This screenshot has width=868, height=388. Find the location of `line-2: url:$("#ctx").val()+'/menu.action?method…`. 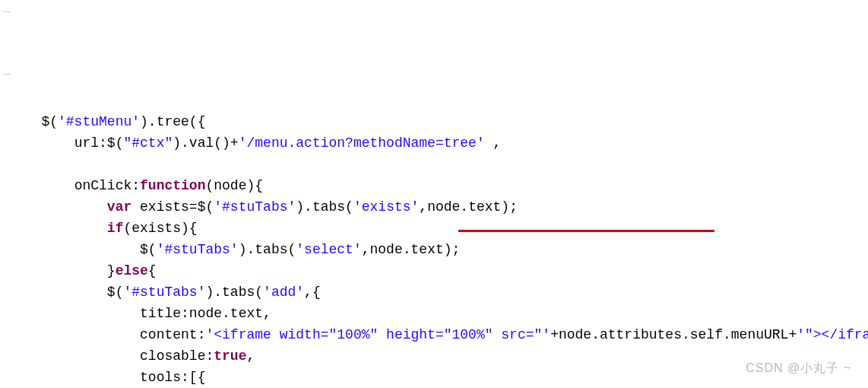

line-2: url:$("#ctx").val()+'/menu.action?method… is located at coordinates (258, 143).